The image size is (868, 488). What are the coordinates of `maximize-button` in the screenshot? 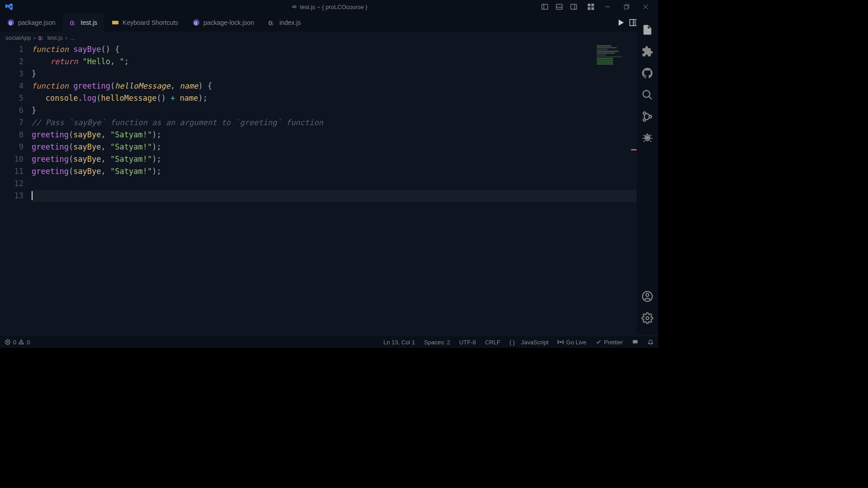 It's located at (627, 7).